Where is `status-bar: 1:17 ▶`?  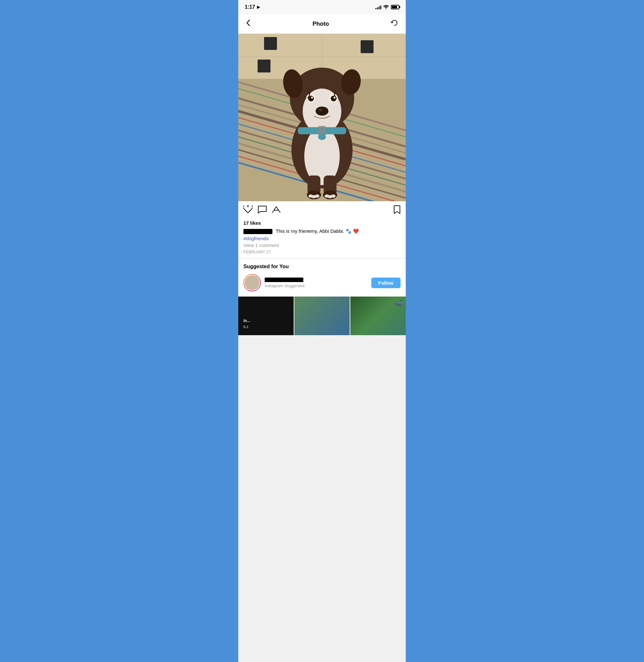
status-bar: 1:17 ▶ is located at coordinates (322, 7).